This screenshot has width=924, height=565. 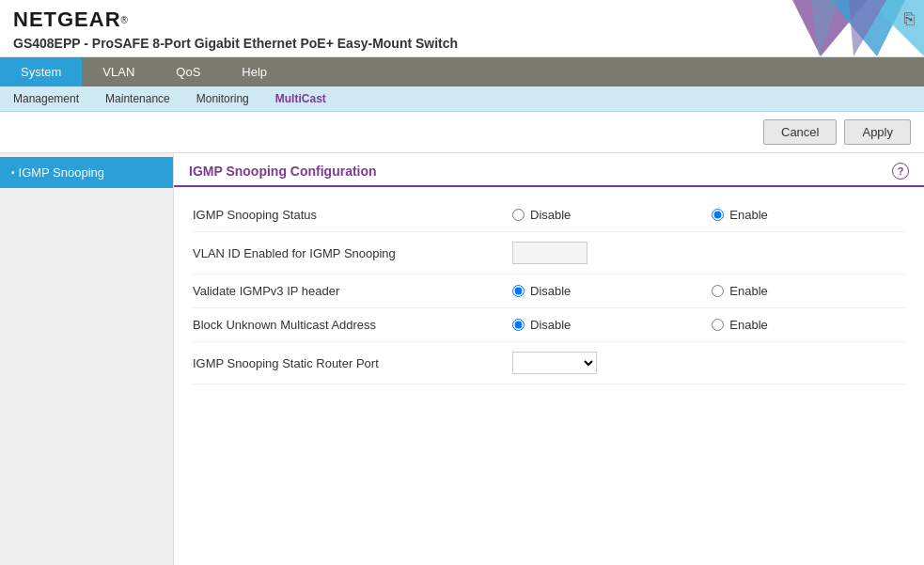 What do you see at coordinates (68, 20) in the screenshot?
I see `logo-text: NETGEAR` at bounding box center [68, 20].